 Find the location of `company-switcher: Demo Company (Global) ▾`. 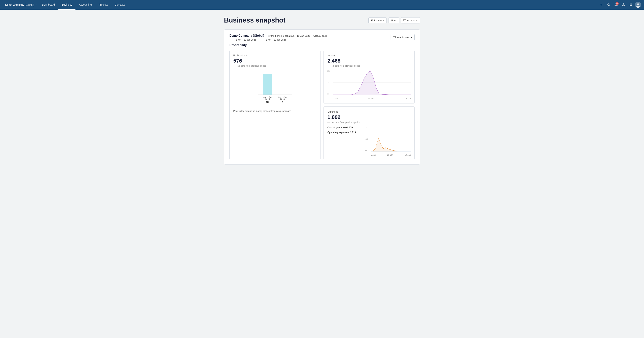

company-switcher: Demo Company (Global) ▾ is located at coordinates (21, 5).